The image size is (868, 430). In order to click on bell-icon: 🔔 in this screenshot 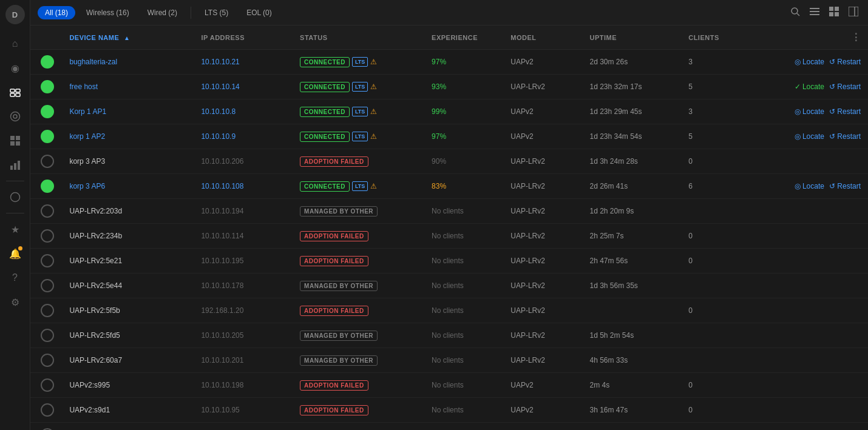, I will do `click(15, 254)`.